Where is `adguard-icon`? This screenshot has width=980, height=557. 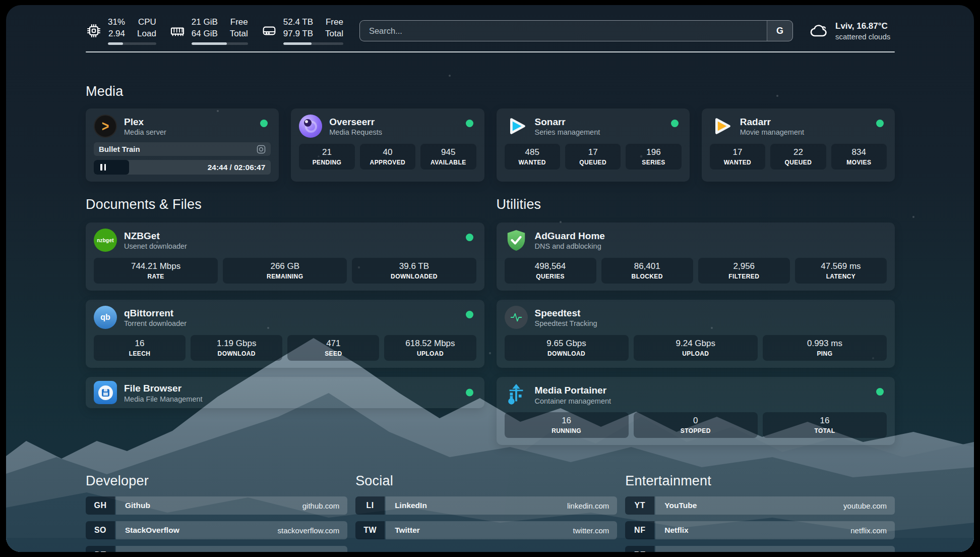 adguard-icon is located at coordinates (516, 240).